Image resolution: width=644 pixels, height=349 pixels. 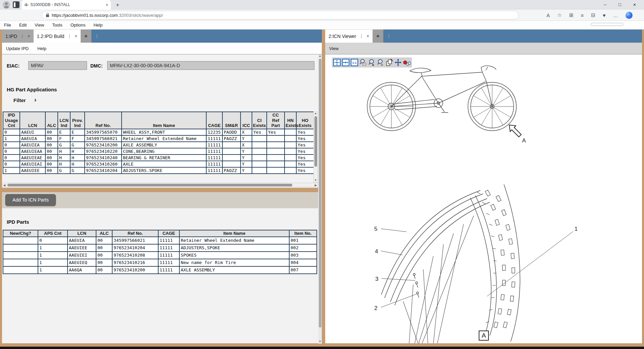 What do you see at coordinates (275, 145) in the screenshot?
I see `table-cell` at bounding box center [275, 145].